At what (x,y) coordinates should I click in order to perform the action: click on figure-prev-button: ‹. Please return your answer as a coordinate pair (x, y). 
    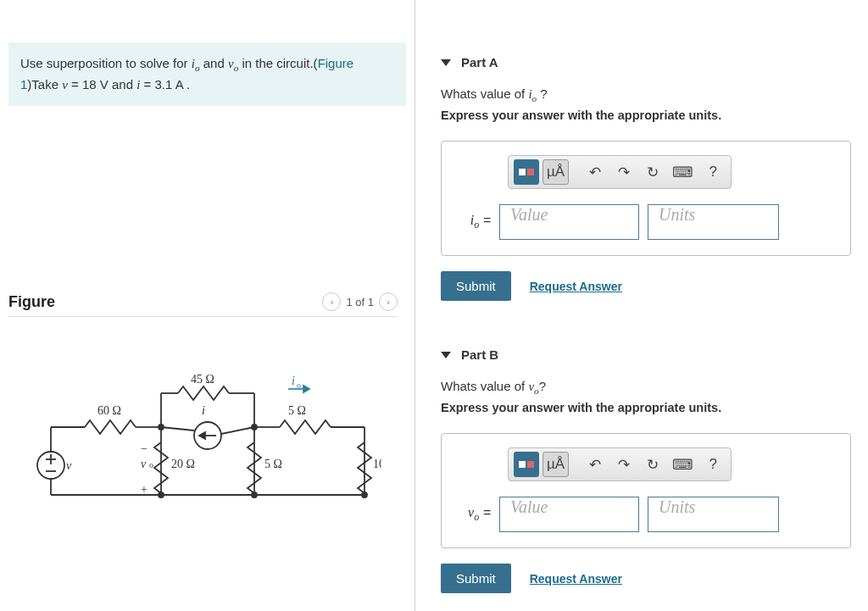
    Looking at the image, I should click on (331, 302).